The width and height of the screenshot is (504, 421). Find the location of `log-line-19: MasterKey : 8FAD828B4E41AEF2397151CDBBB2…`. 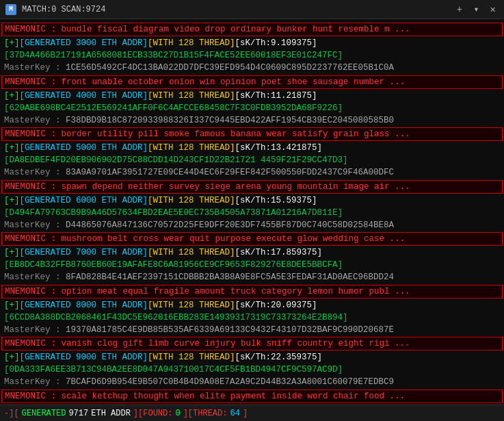

log-line-19: MasterKey : 8FAD828B4E41AEF2397151CDBBB2… is located at coordinates (252, 277).